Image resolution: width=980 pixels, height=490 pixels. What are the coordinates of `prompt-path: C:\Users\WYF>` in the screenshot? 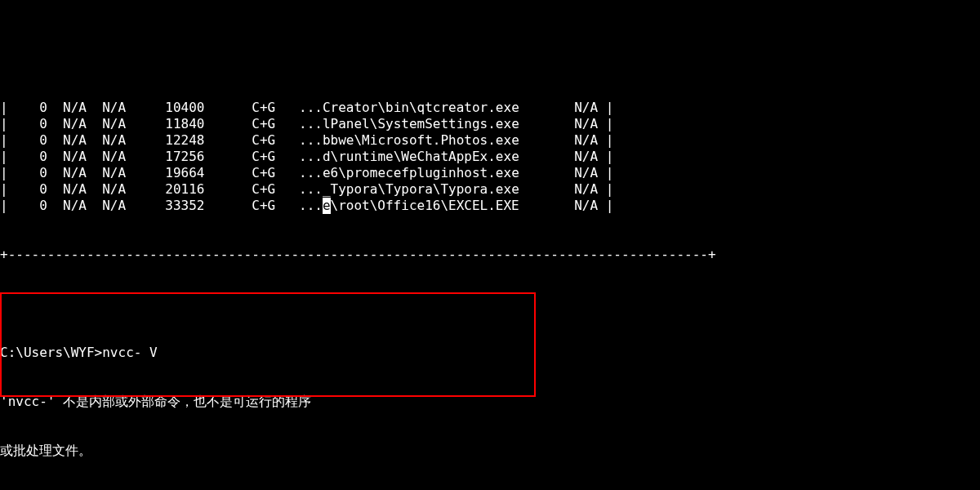 It's located at (51, 353).